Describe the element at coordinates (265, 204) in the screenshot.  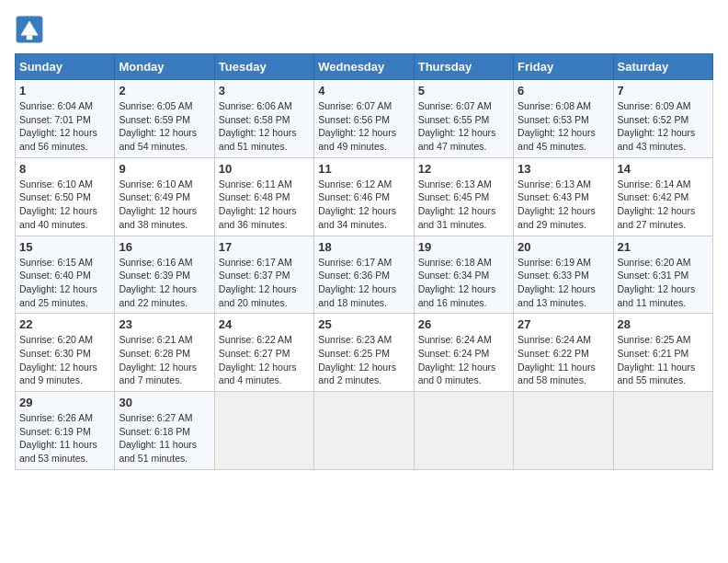
I see `day-info: Sunrise: 6:11 AM Sunset: 6:48 PM Dayligh…` at that location.